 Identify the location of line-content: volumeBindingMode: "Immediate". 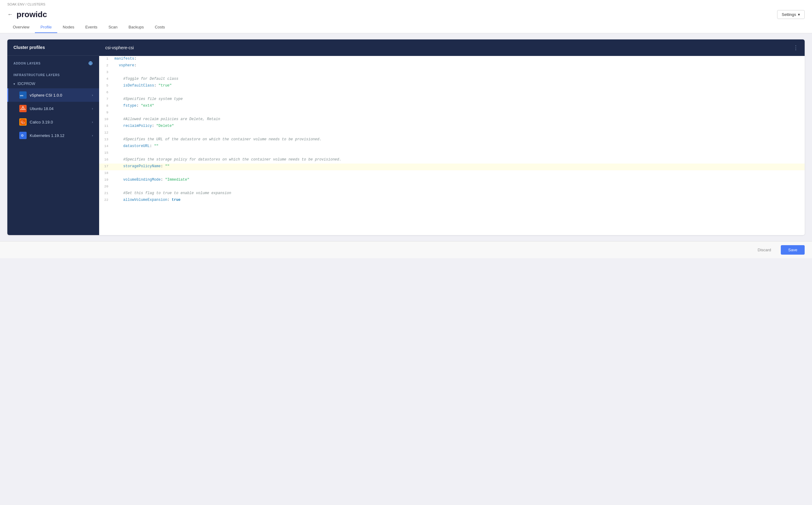
(458, 180).